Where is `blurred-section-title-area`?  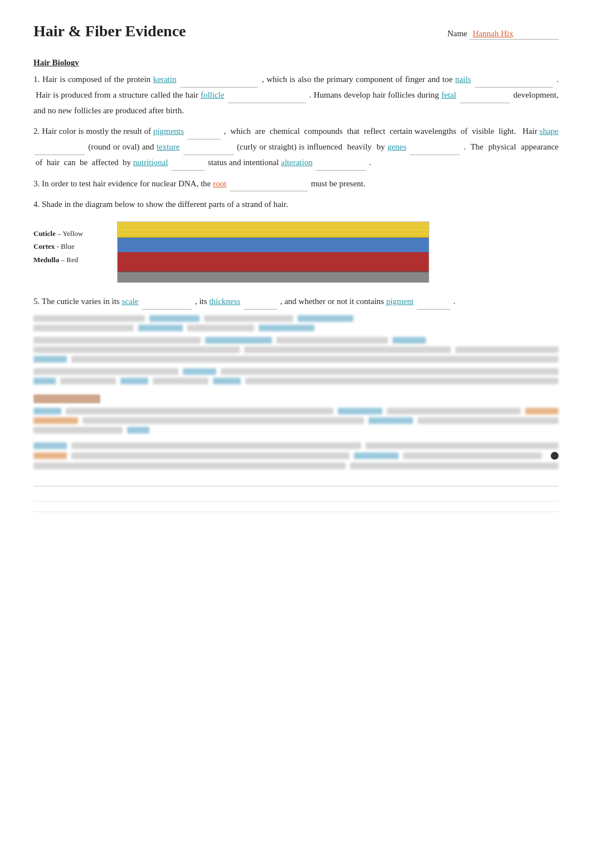
blurred-section-title-area is located at coordinates (296, 414).